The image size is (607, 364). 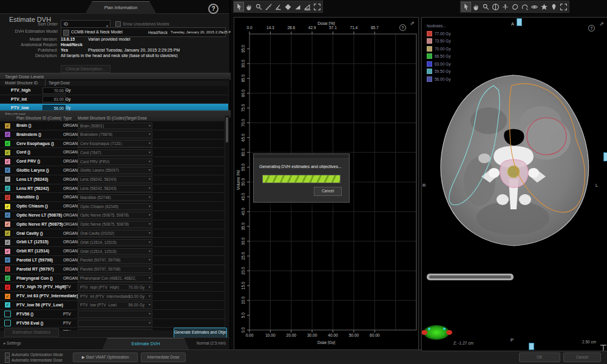 I want to click on col-type: Type, so click(x=67, y=118).